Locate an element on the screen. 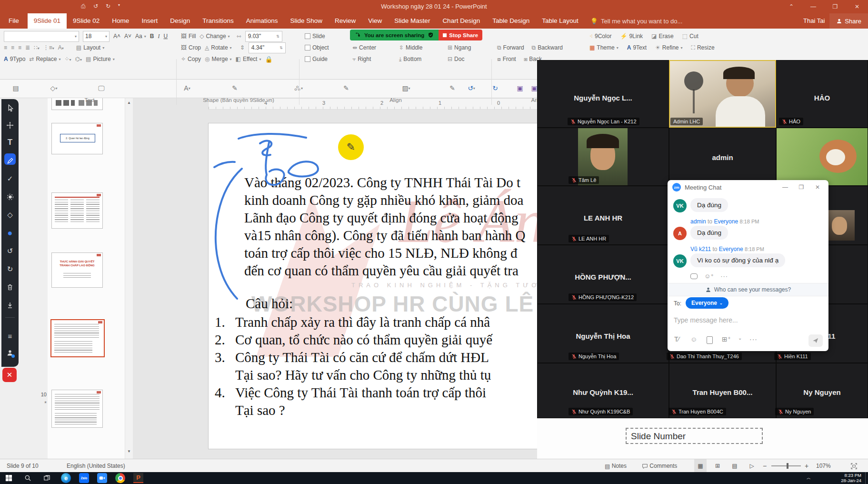  notes-page-icon: ▤ is located at coordinates (16, 88).